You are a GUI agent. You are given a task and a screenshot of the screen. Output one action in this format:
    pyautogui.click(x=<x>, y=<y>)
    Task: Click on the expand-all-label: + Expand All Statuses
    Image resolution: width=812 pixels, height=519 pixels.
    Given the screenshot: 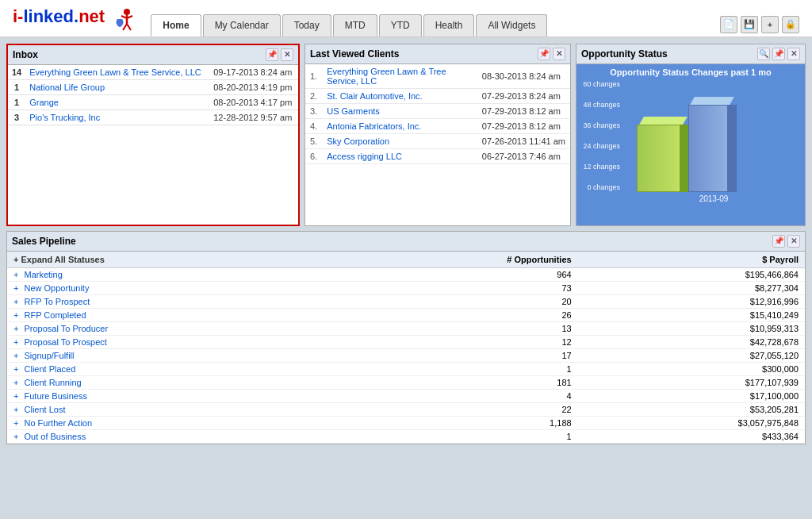 What is the action you would take?
    pyautogui.click(x=59, y=260)
    